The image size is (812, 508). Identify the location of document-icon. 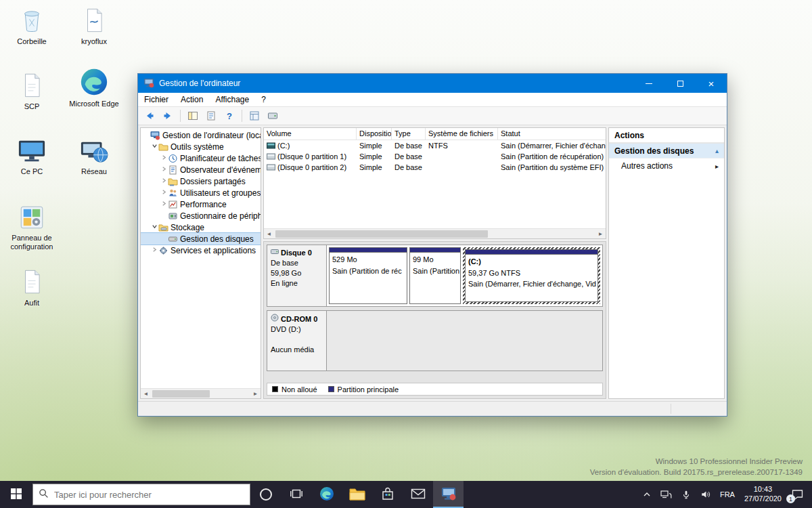
(32, 85).